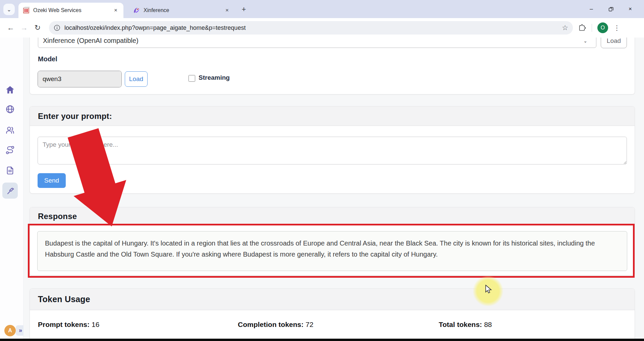 The width and height of the screenshot is (644, 341). What do you see at coordinates (614, 43) in the screenshot?
I see `service-load-button: Load` at bounding box center [614, 43].